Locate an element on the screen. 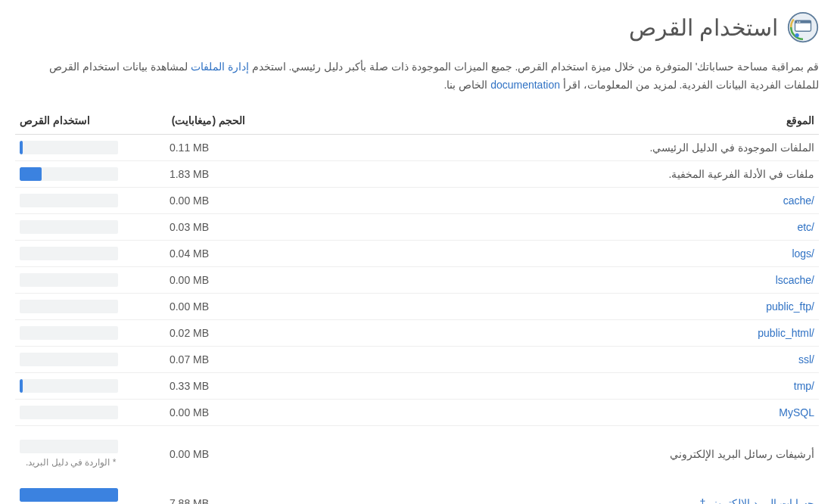  location-link: public_ftp/ is located at coordinates (790, 306).